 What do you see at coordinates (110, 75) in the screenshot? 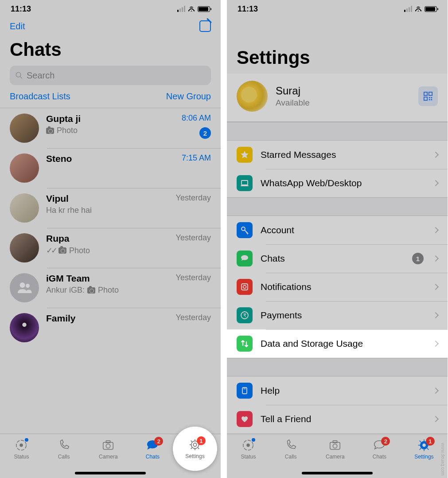
I see `search-input: Search` at bounding box center [110, 75].